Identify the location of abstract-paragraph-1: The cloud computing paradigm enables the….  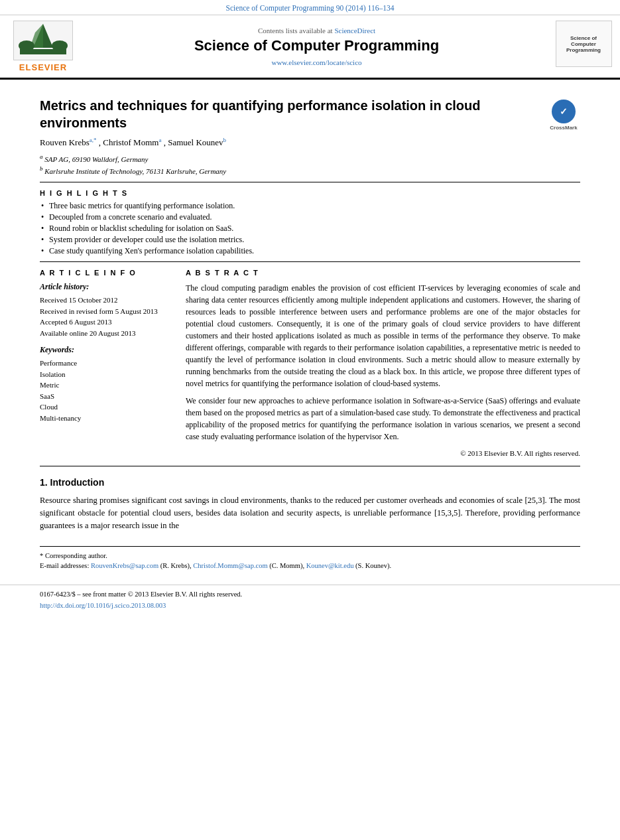
(383, 336).